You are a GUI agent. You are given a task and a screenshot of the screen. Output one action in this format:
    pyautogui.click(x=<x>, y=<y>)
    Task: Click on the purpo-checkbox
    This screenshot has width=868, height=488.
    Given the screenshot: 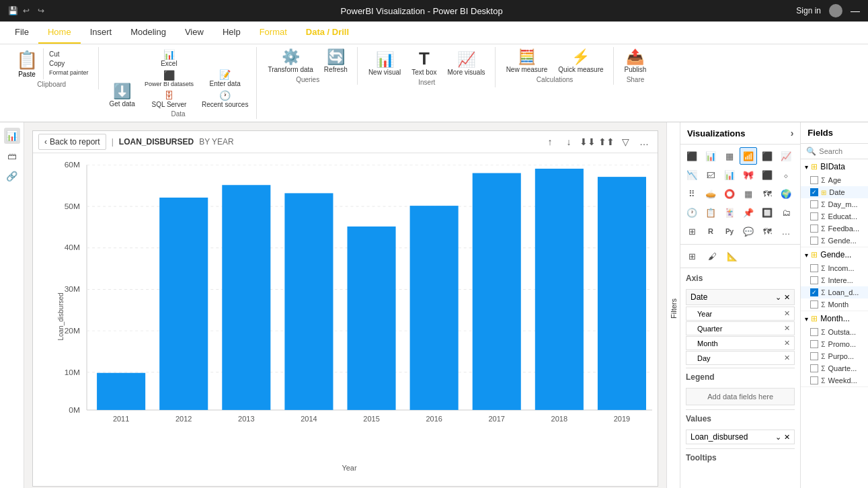 What is the action you would take?
    pyautogui.click(x=814, y=356)
    